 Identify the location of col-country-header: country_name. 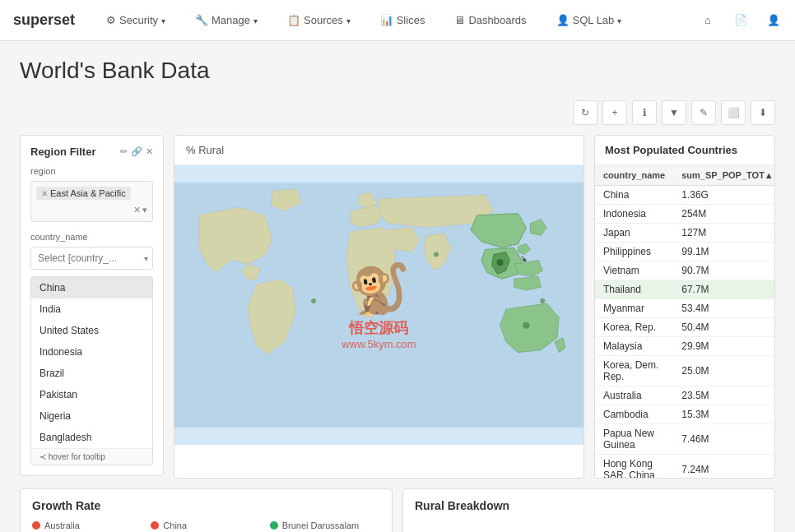
(634, 176).